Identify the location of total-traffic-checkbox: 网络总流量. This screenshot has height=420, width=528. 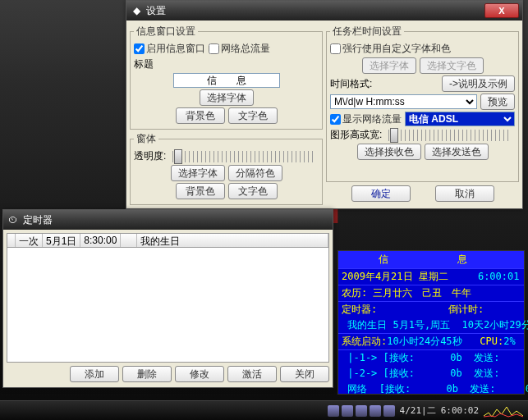
(240, 49).